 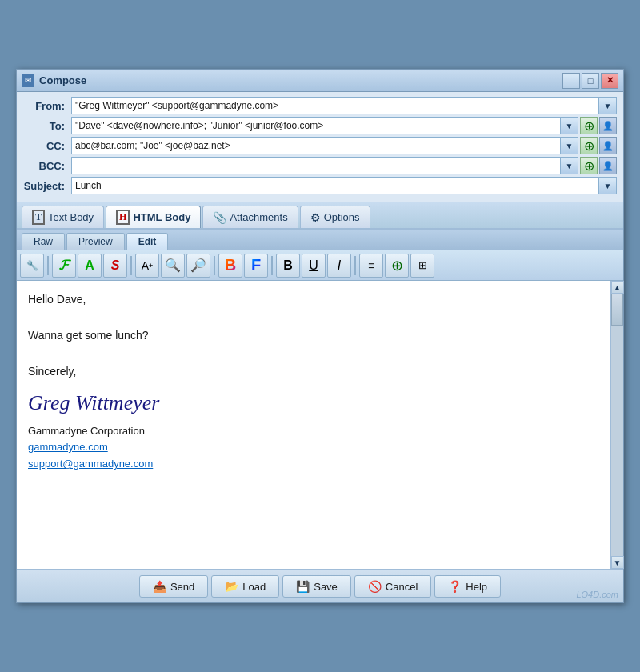 What do you see at coordinates (597, 594) in the screenshot?
I see `watermark: LO4D.com` at bounding box center [597, 594].